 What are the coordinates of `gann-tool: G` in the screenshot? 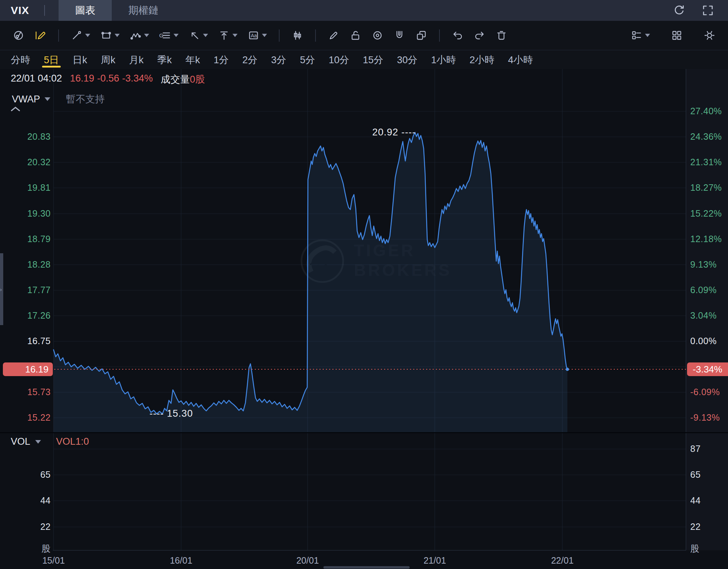 It's located at (169, 35).